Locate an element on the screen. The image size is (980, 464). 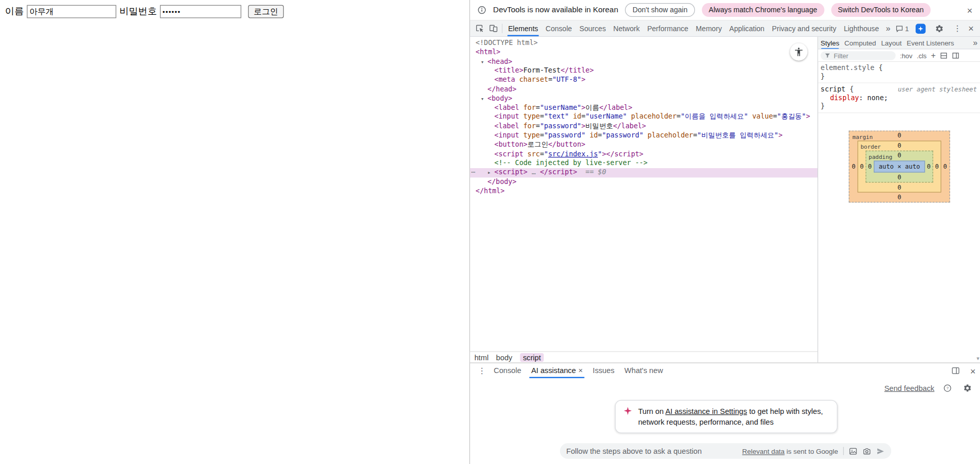
send-message-icon is located at coordinates (881, 451).